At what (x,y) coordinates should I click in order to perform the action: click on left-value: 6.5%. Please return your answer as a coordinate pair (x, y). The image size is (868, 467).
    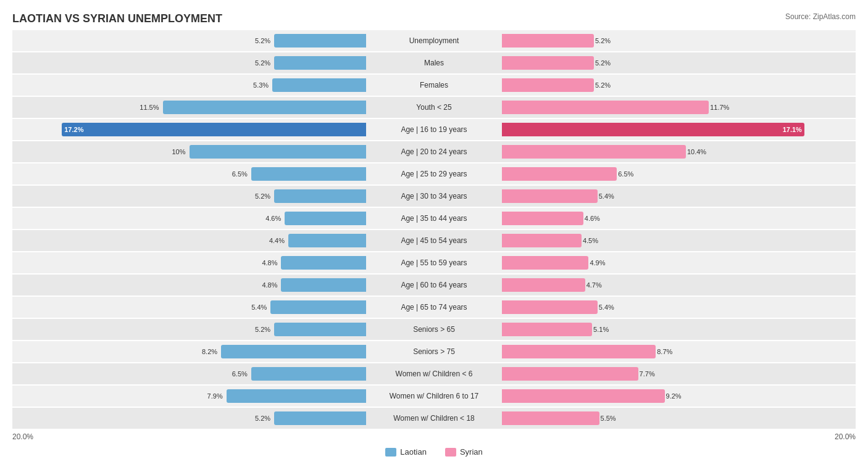
    Looking at the image, I should click on (241, 174).